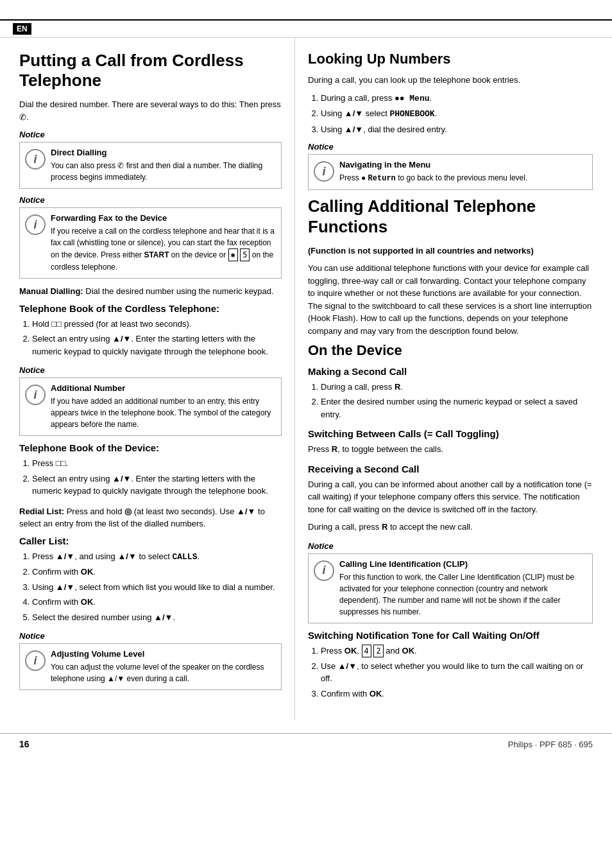 This screenshot has height=868, width=612. Describe the element at coordinates (157, 485) in the screenshot. I see `list-item: Select an entry using ▲/▼. Enter the sta…` at that location.